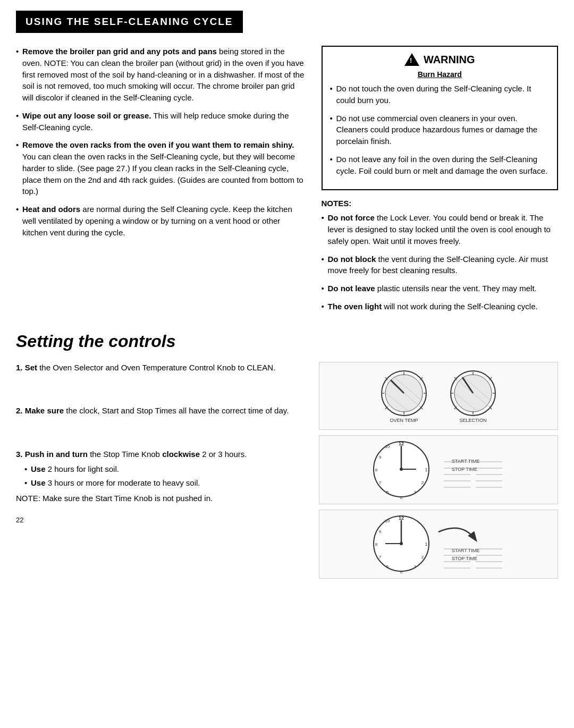 The width and height of the screenshot is (574, 728). What do you see at coordinates (355, 306) in the screenshot?
I see `note-bold: The oven light` at bounding box center [355, 306].